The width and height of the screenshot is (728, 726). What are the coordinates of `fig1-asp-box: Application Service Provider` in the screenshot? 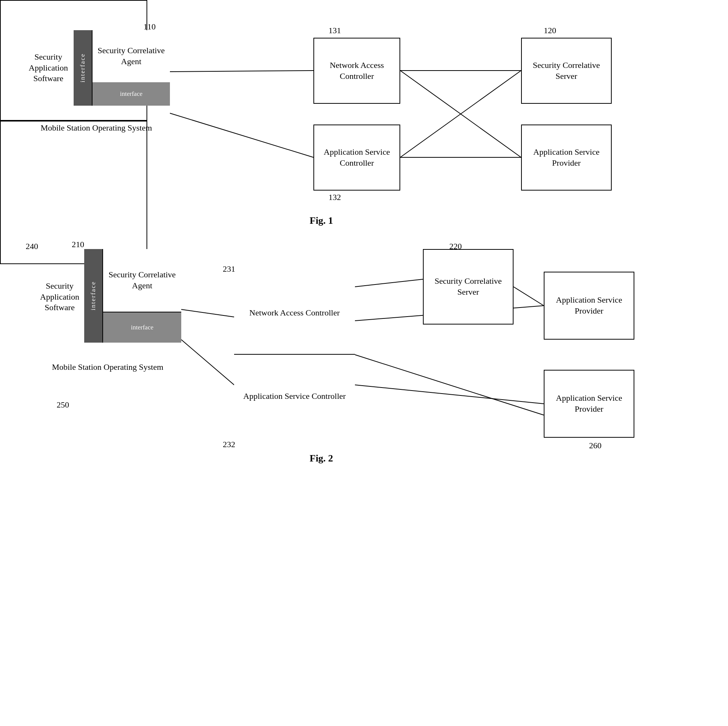 It's located at (566, 158).